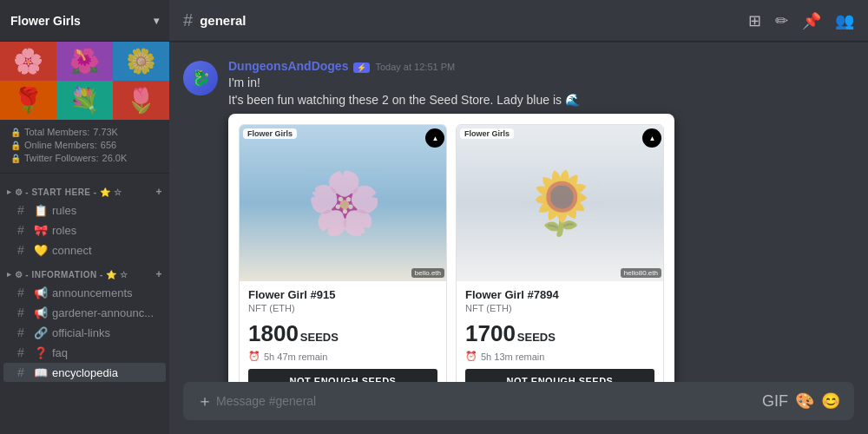  Describe the element at coordinates (85, 250) in the screenshot. I see `channel-connect: # 💛 connect` at that location.